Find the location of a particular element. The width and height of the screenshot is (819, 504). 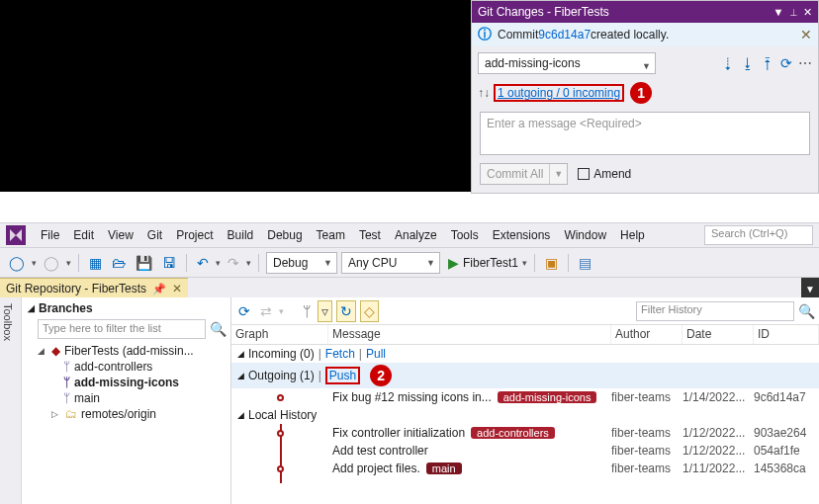

more-icon: ⋯ is located at coordinates (805, 63).